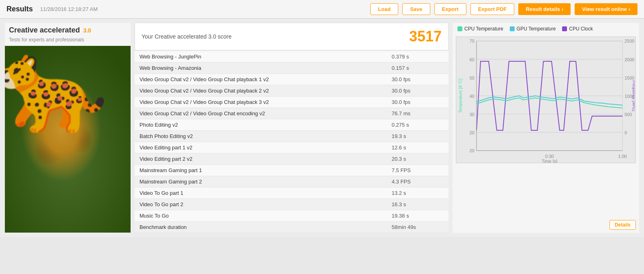 The image size is (644, 274). Describe the element at coordinates (533, 29) in the screenshot. I see `legend-gpu-temp: GPU Temperature` at that location.